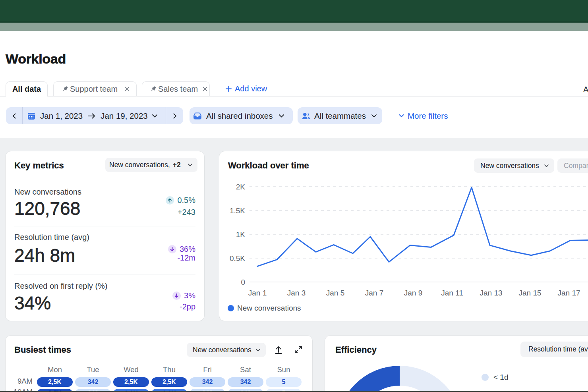  I want to click on svg-text: 0, so click(243, 282).